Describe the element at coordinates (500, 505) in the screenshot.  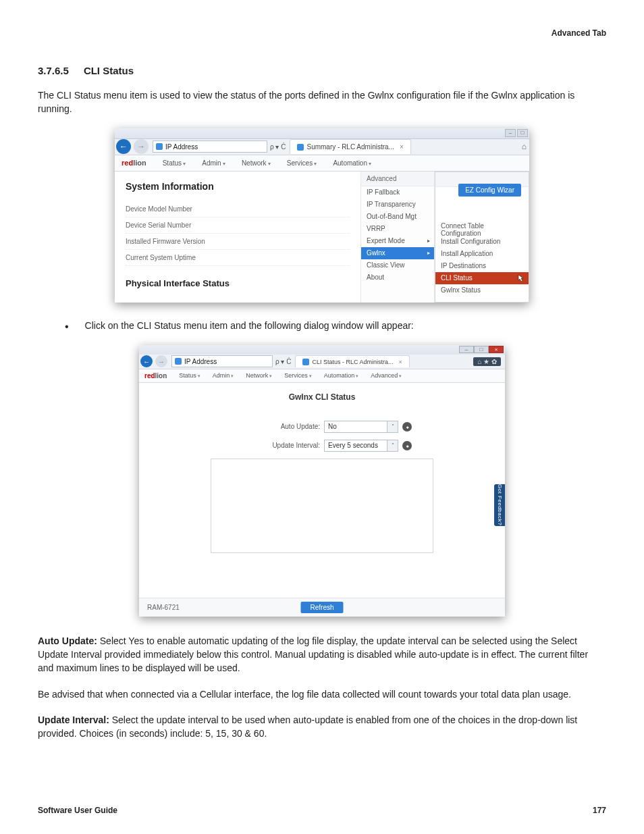
I see `feedback-tab: Got Feedback?` at that location.